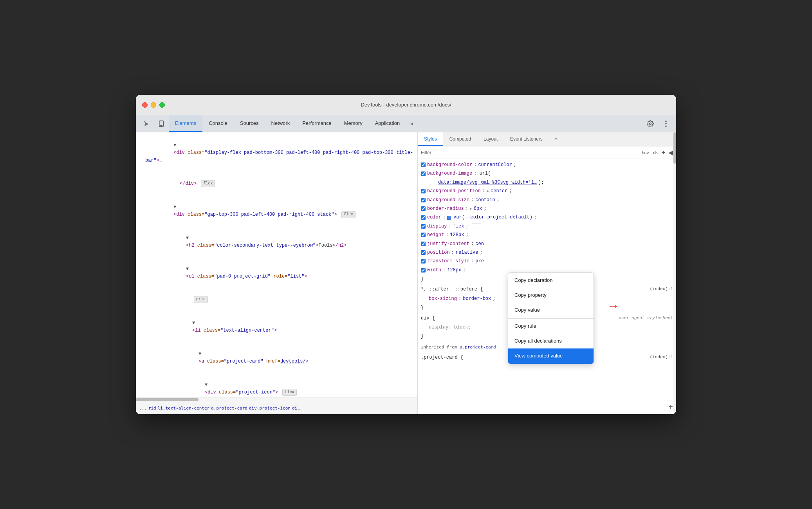 This screenshot has height=509, width=812. What do you see at coordinates (152, 408) in the screenshot?
I see `breadcrumb-item-rid: rid` at bounding box center [152, 408].